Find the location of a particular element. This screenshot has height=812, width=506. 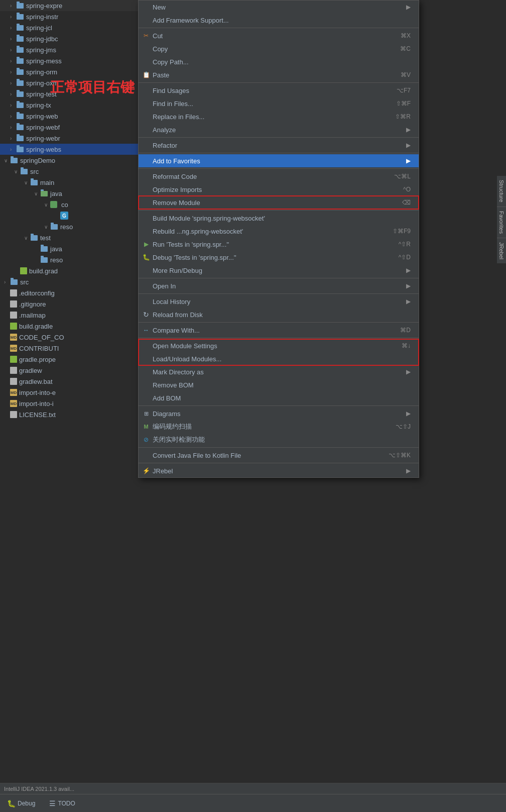

tree-item-spring-instr: › spring-instr is located at coordinates (70, 17).